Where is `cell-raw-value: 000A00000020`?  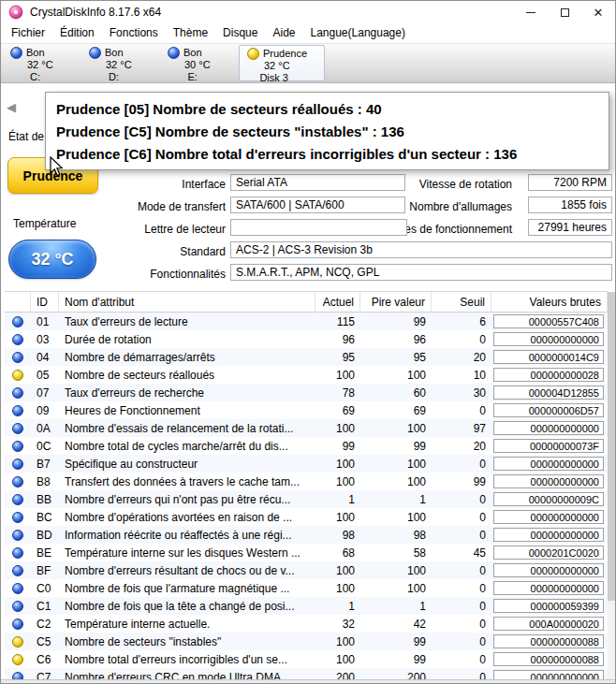
cell-raw-value: 000A00000020 is located at coordinates (549, 623).